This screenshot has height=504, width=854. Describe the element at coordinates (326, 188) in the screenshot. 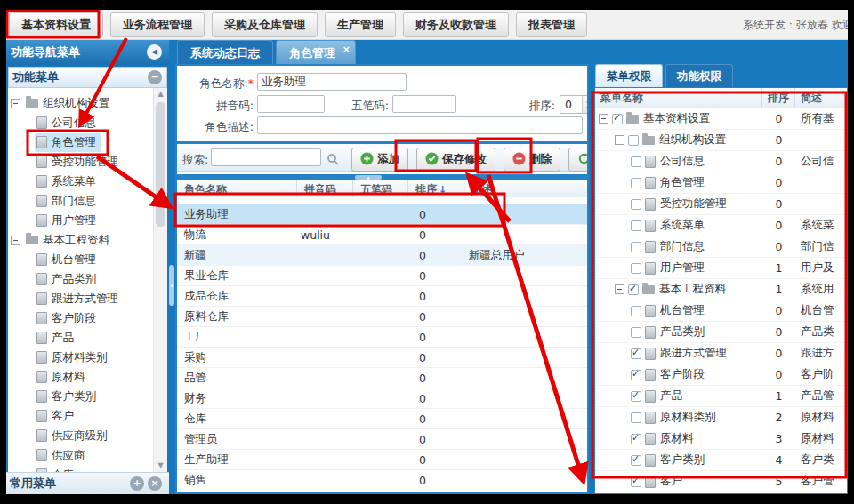

I see `col-pinyin: 拼音码` at that location.